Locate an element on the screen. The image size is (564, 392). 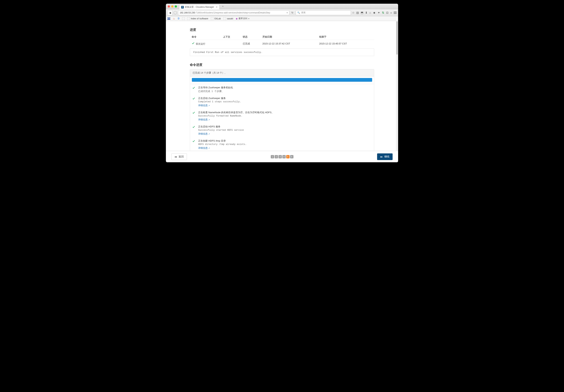
bookmark-fire: ♨ is located at coordinates (174, 19).